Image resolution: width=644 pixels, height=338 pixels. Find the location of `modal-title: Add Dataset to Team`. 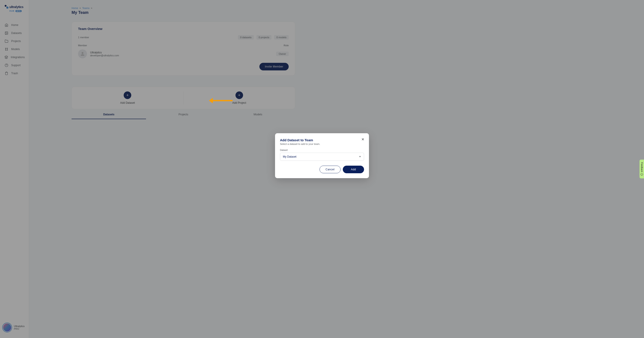

modal-title: Add Dataset to Team is located at coordinates (301, 140).